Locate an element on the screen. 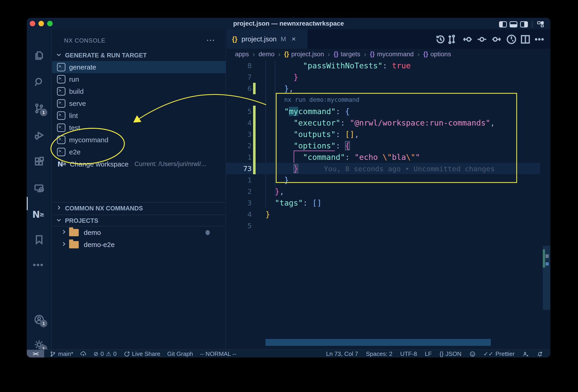 The width and height of the screenshot is (578, 392). code-line: 8 "passWithNoTests": true is located at coordinates (383, 66).